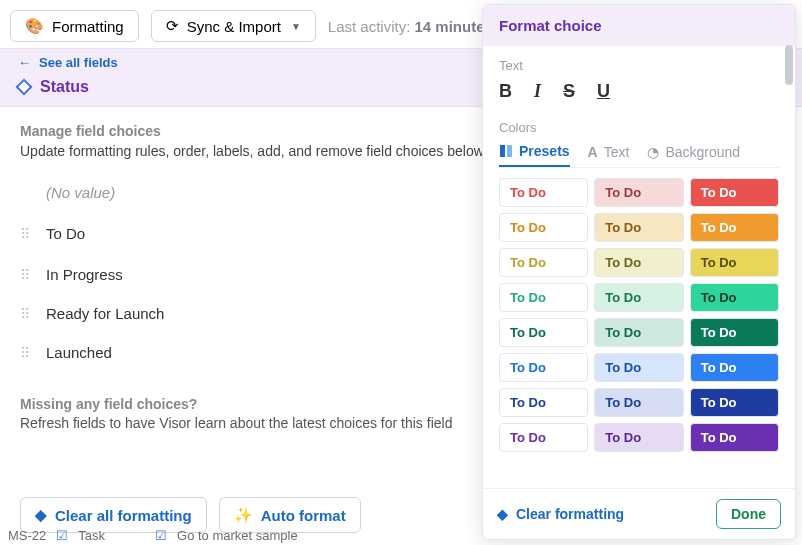 This screenshot has width=802, height=545. I want to click on popover-title: Format choice, so click(639, 26).